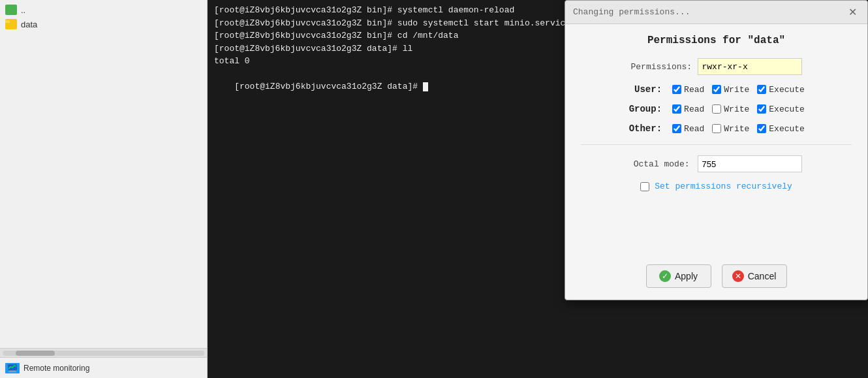 The image size is (868, 378). Describe the element at coordinates (12, 368) in the screenshot. I see `monitor-icon` at that location.